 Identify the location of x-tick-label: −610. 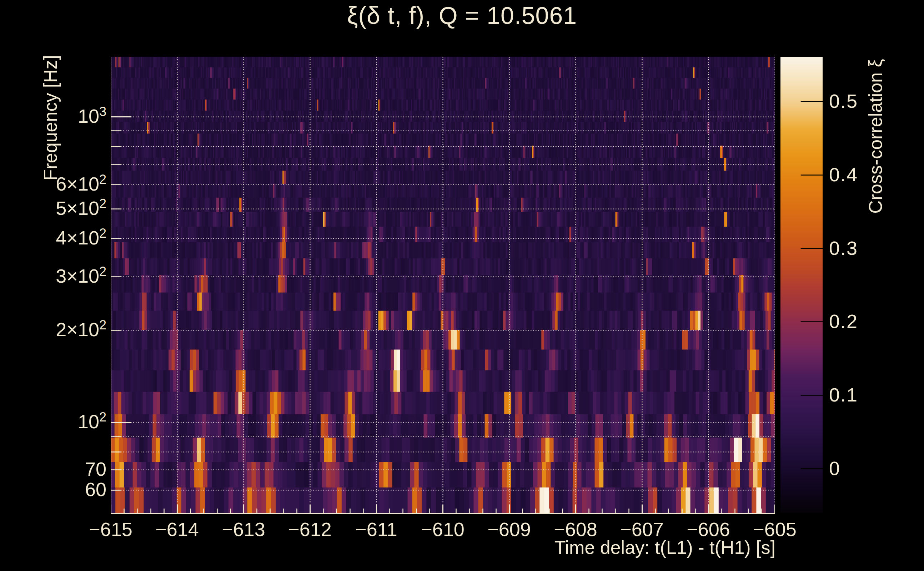
(443, 529).